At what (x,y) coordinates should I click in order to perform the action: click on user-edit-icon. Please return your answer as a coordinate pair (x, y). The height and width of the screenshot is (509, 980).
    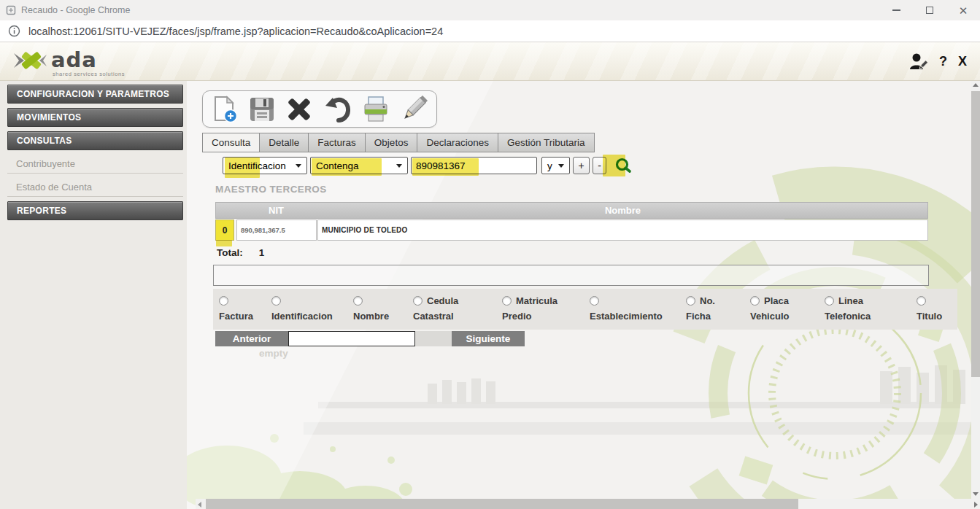
    Looking at the image, I should click on (918, 61).